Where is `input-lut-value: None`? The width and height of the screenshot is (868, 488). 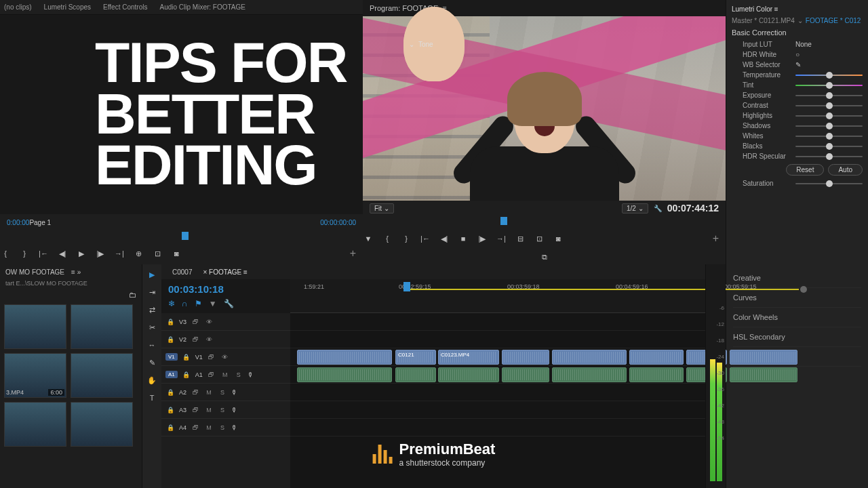 input-lut-value: None is located at coordinates (804, 45).